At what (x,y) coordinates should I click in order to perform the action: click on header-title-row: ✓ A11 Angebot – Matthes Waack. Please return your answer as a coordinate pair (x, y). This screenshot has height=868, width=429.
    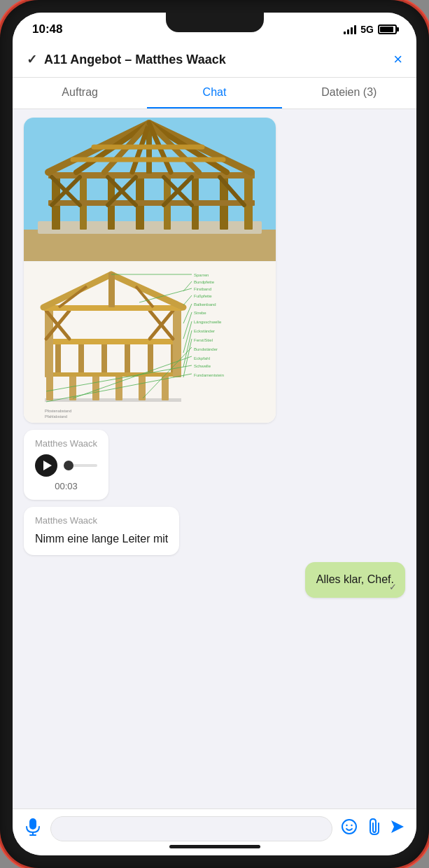
    Looking at the image, I should click on (126, 59).